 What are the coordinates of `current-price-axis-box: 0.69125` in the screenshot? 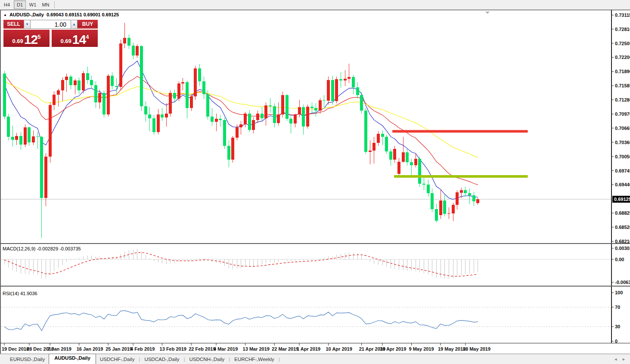 It's located at (621, 199).